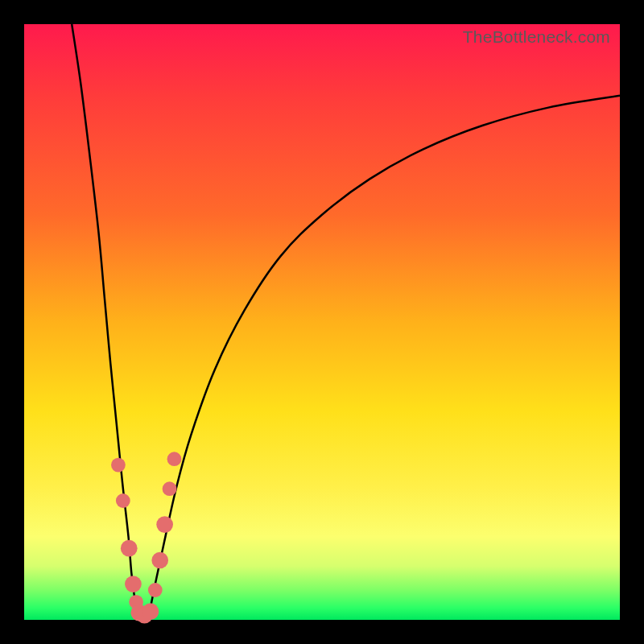 This screenshot has height=644, width=644. What do you see at coordinates (105, 319) in the screenshot?
I see `left-curve` at bounding box center [105, 319].